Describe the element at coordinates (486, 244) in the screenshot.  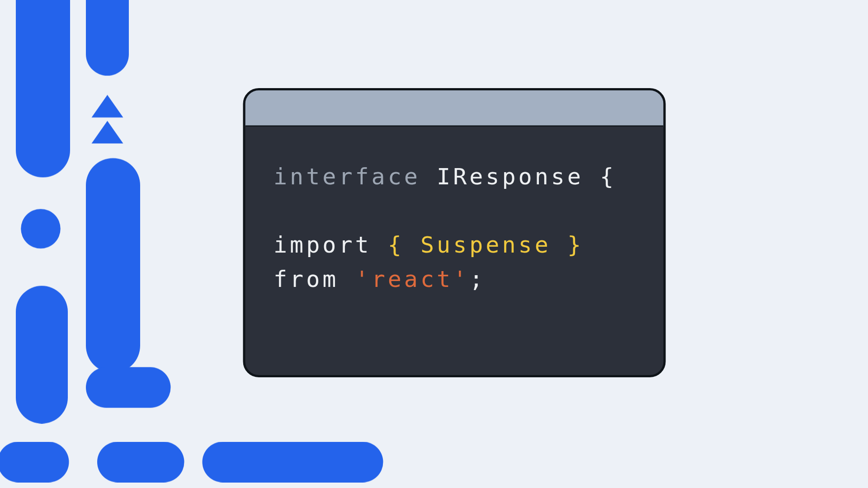
I see `token-name: Suspense` at that location.